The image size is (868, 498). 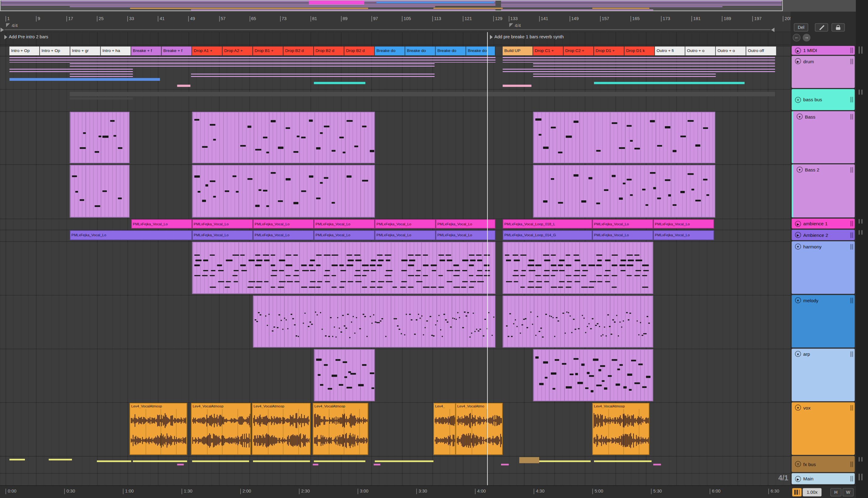 I want to click on track-header-vox: ▼vox, so click(x=823, y=429).